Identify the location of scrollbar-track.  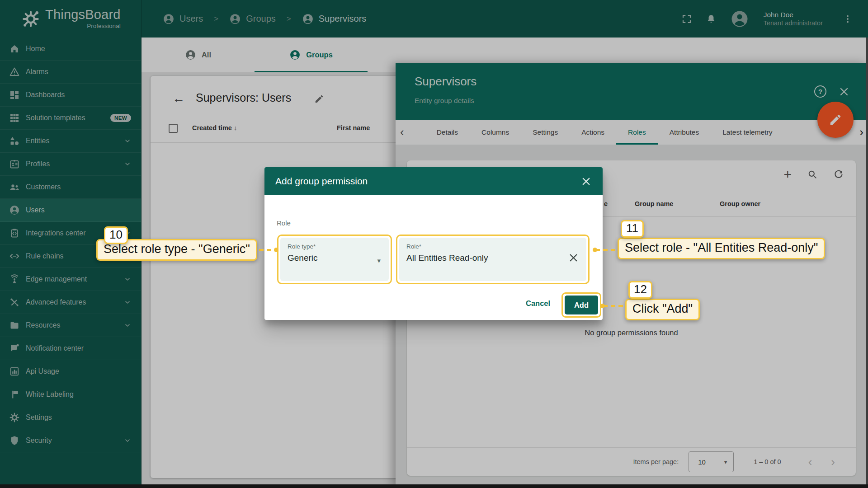
(867, 261).